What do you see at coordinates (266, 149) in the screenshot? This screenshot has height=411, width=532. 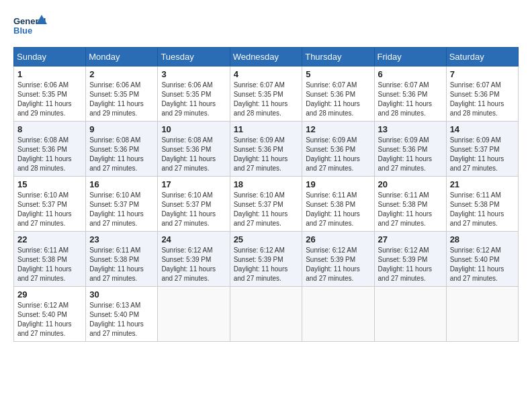 I see `calendar-cell: 11 Sunrise: 6:09 AMSunset: 5:36 PMDaylig…` at bounding box center [266, 149].